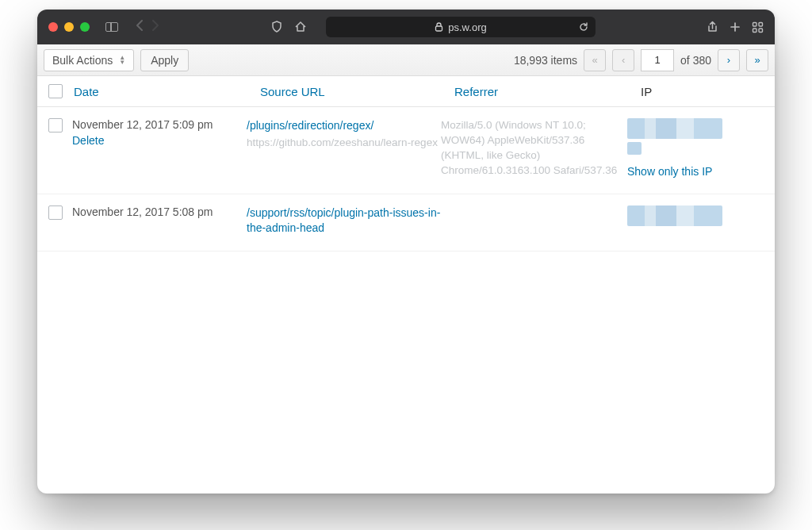 This screenshot has height=530, width=812. What do you see at coordinates (461, 27) in the screenshot?
I see `address-bar: ps.w.org` at bounding box center [461, 27].